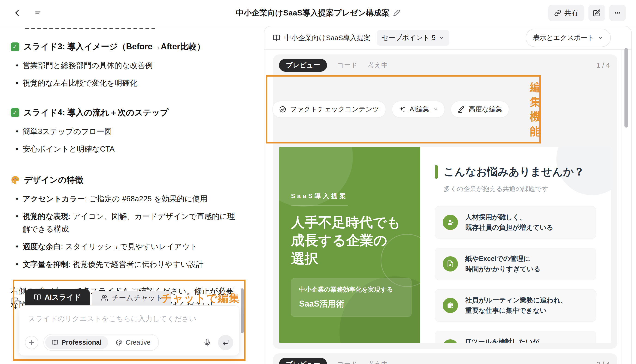 The image size is (636, 364). What do you see at coordinates (124, 149) in the screenshot?
I see `list-item: 安心ポイントと明確なCTA` at bounding box center [124, 149].